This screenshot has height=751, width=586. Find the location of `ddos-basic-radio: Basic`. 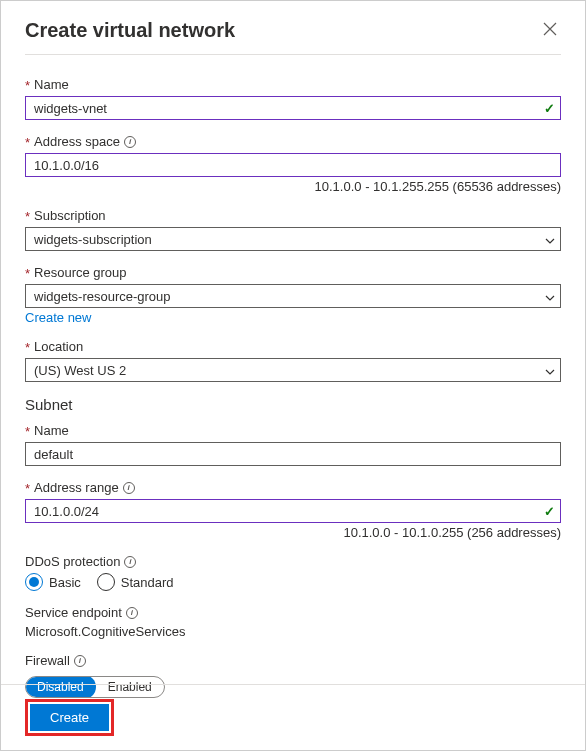

ddos-basic-radio: Basic is located at coordinates (53, 582).